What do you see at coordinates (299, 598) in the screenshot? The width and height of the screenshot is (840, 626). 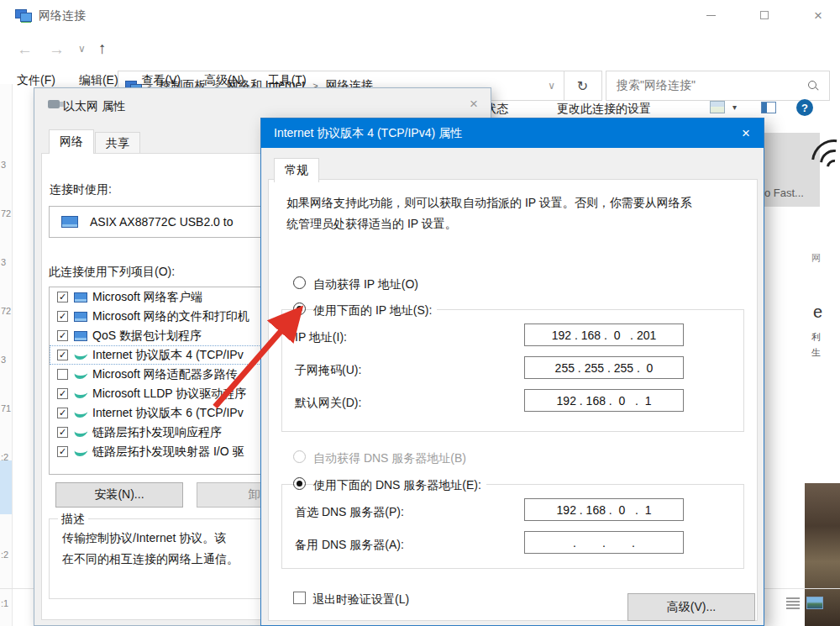 I see `validate-on-exit-checkbox` at bounding box center [299, 598].